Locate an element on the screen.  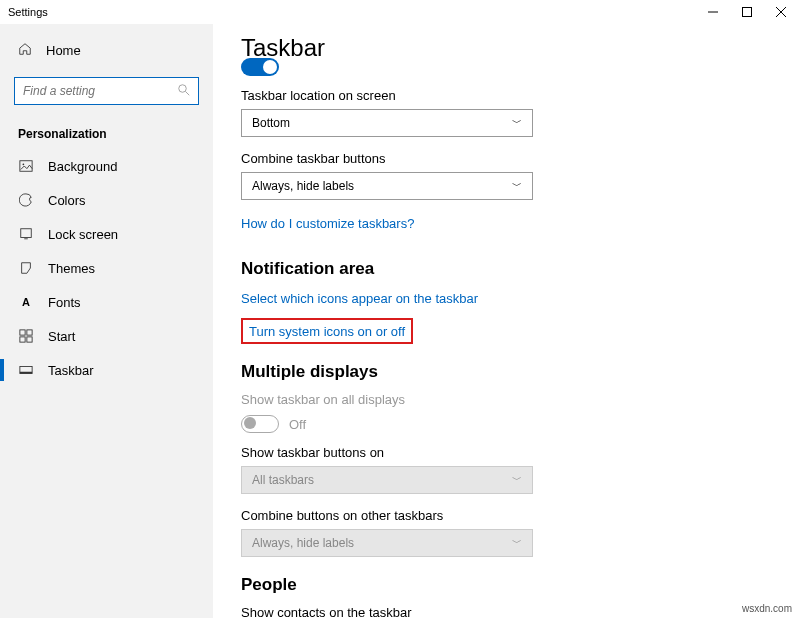
sidebar-item-taskbar: Taskbar is located at coordinates (106, 370).